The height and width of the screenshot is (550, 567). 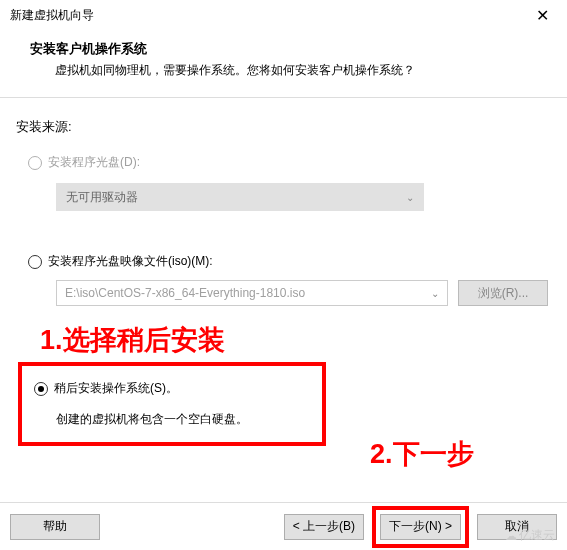 I want to click on watermark: ☁ 亿速云, so click(x=530, y=536).